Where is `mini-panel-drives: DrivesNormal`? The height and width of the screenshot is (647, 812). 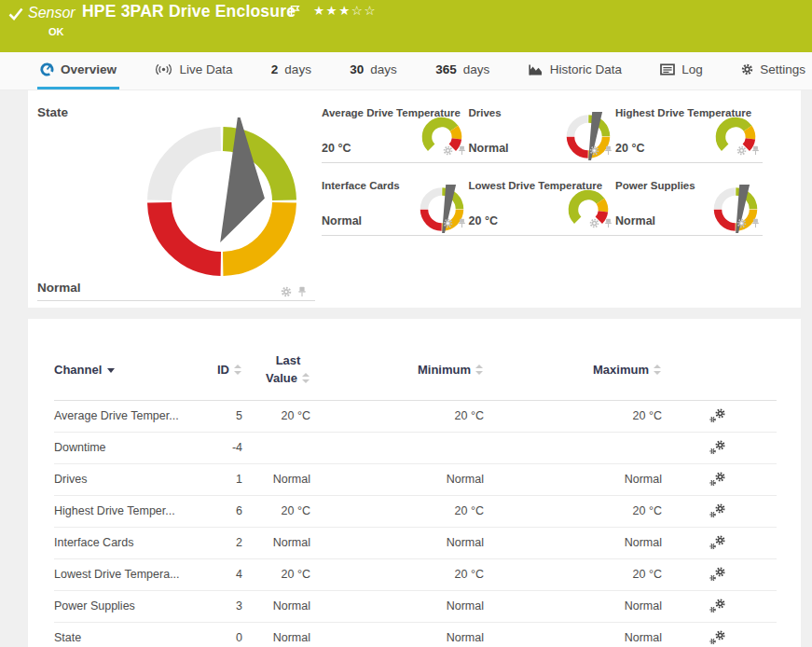 mini-panel-drives: DrivesNormal is located at coordinates (543, 132).